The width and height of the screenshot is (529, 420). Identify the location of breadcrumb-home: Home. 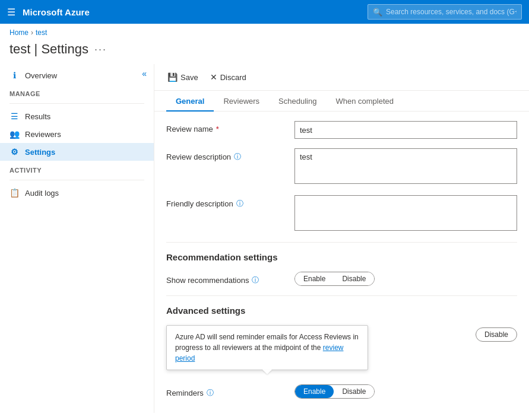
(19, 33).